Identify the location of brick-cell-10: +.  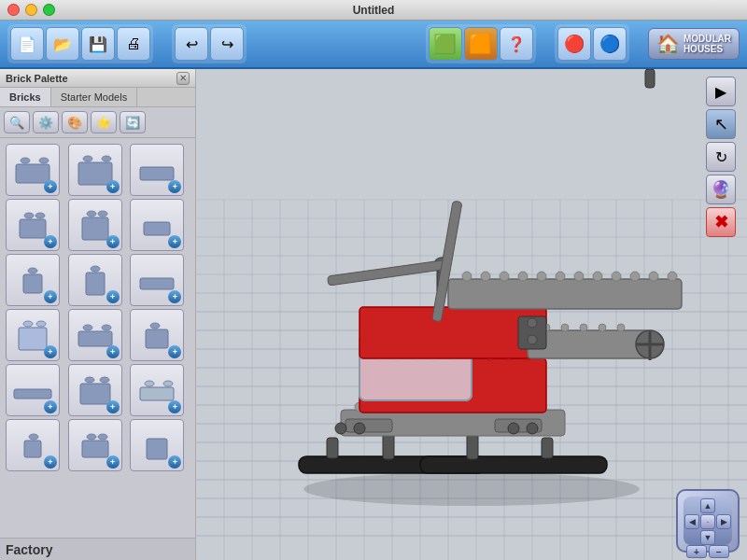
(33, 335).